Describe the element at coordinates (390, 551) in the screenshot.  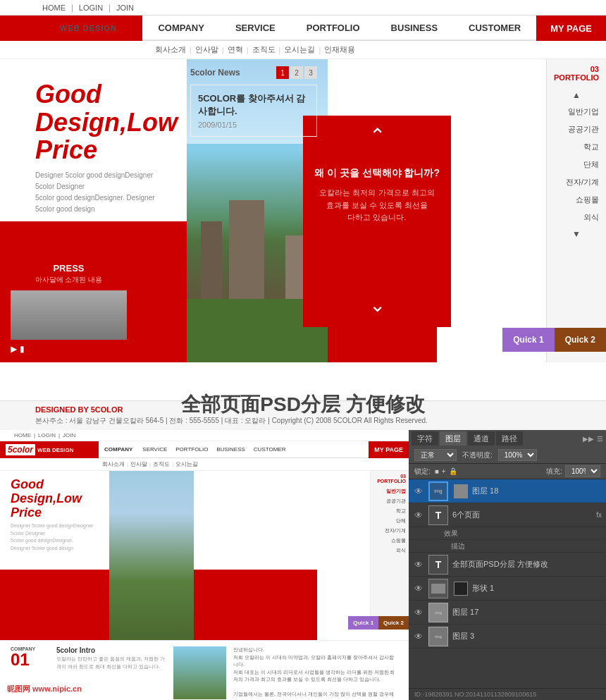
I see `small-sidebar-food: 외식` at that location.